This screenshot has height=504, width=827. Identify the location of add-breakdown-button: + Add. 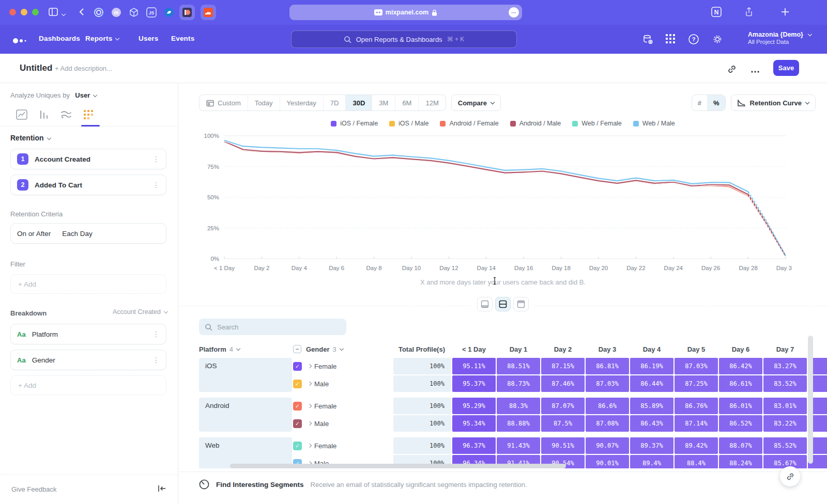
(88, 385).